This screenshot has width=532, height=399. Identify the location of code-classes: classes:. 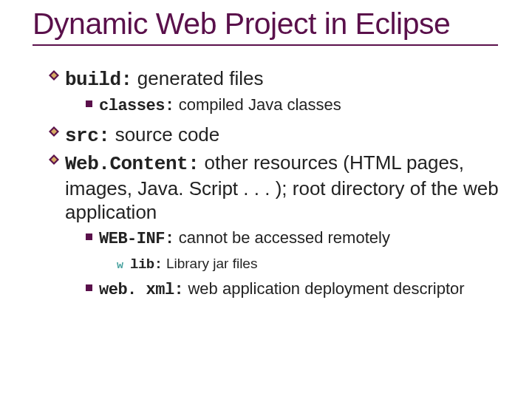
(137, 106).